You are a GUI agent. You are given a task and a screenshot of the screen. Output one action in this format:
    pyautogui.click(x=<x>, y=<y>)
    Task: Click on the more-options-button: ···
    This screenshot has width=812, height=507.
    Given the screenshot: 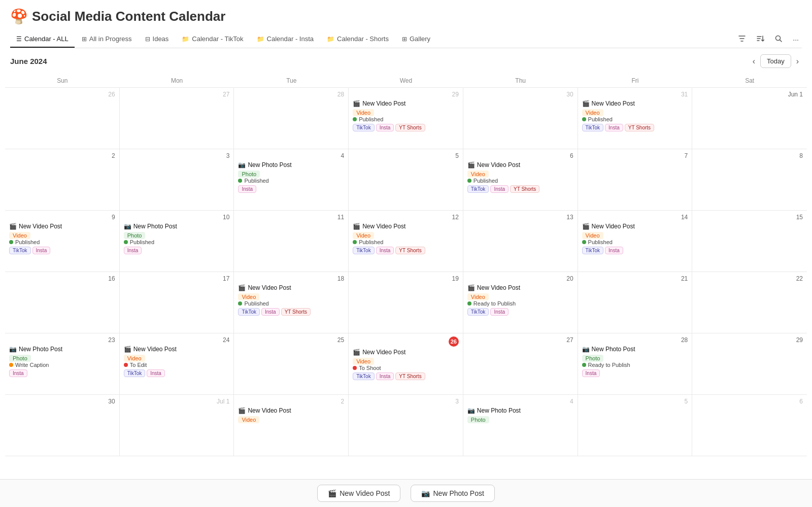 What is the action you would take?
    pyautogui.click(x=796, y=40)
    